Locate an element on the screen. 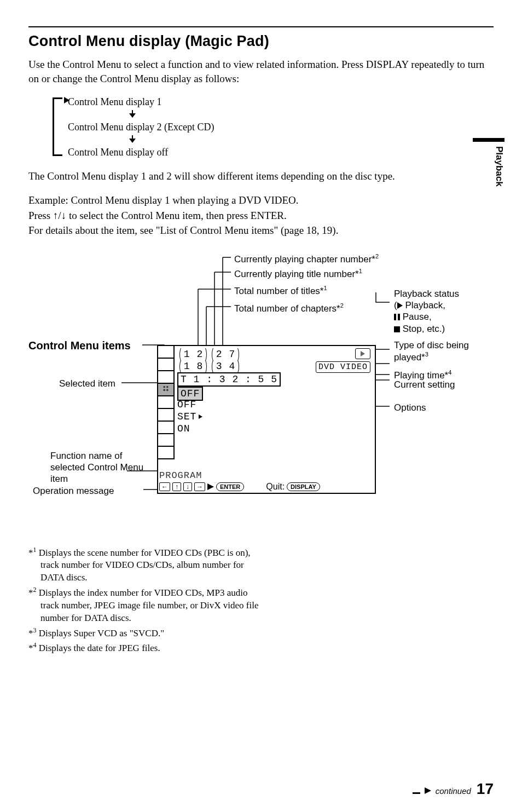 This screenshot has width=522, height=812. bracket-icon is located at coordinates (57, 127).